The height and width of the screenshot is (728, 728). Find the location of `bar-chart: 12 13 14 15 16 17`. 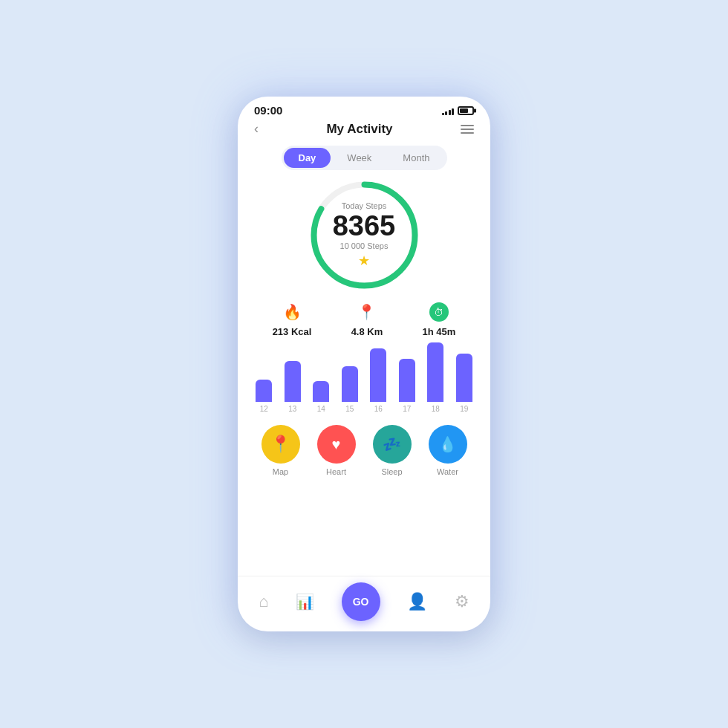

bar-chart: 12 13 14 15 16 17 is located at coordinates (364, 381).